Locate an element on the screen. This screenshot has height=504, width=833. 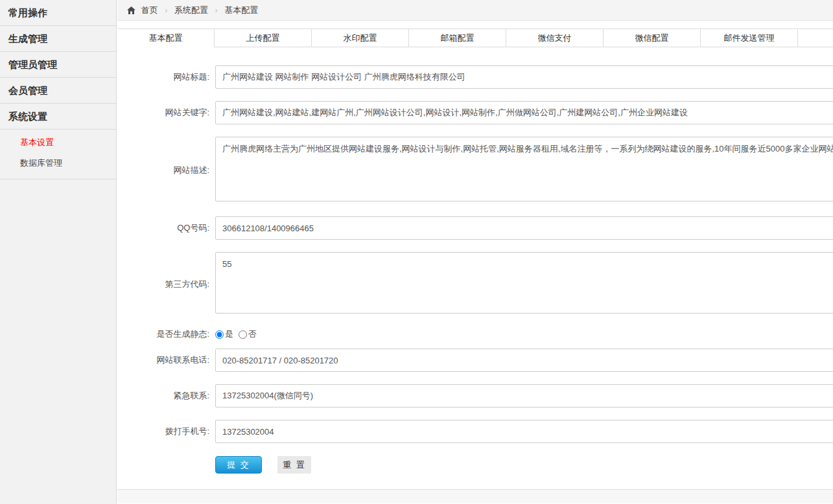
contact-phone-label: 网站联系电话: is located at coordinates (165, 360).